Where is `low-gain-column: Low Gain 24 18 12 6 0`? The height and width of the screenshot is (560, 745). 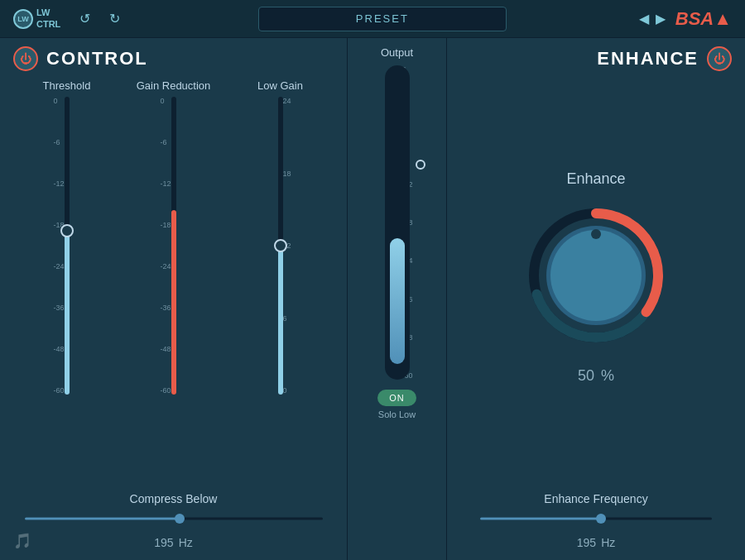
low-gain-column: Low Gain 24 18 12 6 0 is located at coordinates (280, 283).